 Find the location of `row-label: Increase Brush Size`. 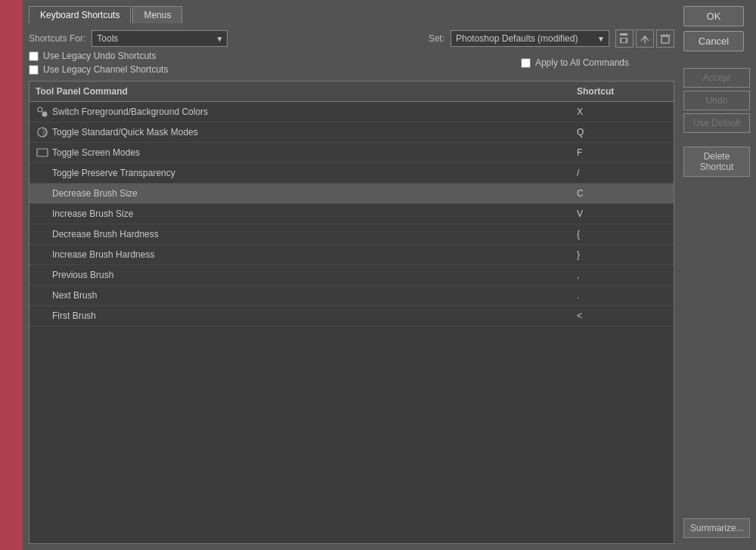

row-label: Increase Brush Size is located at coordinates (314, 214).